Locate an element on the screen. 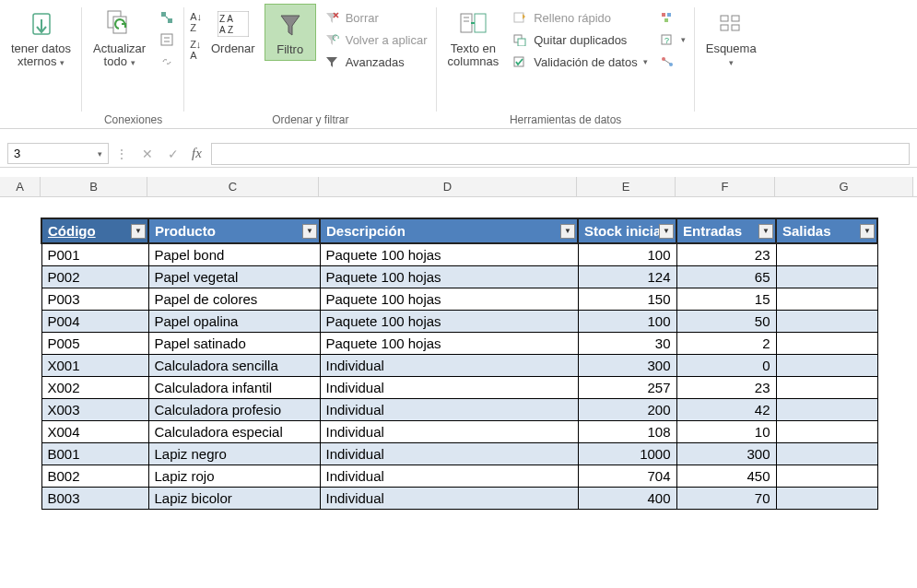 The height and width of the screenshot is (588, 917). cell-codigo: P004 is located at coordinates (95, 322).